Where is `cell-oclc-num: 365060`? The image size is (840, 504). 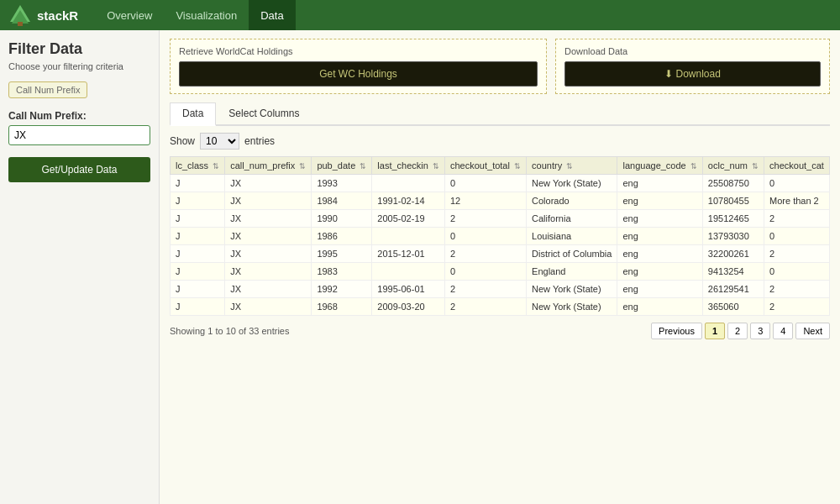 cell-oclc-num: 365060 is located at coordinates (732, 307).